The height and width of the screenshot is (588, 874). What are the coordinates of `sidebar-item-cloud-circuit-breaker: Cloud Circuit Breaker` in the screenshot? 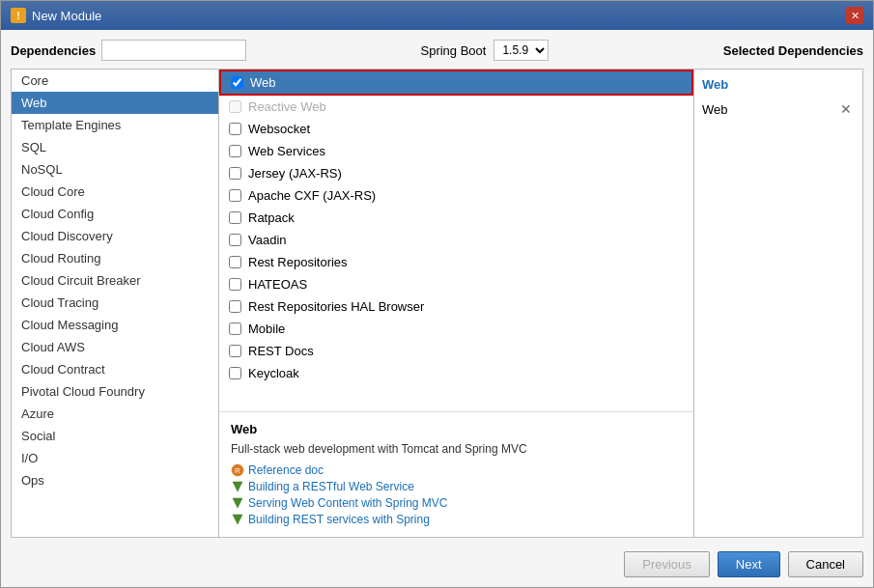 It's located at (115, 280).